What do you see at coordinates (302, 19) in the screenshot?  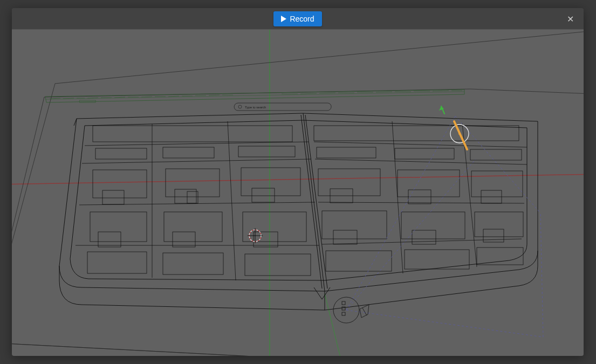 I see `record-label: Record` at bounding box center [302, 19].